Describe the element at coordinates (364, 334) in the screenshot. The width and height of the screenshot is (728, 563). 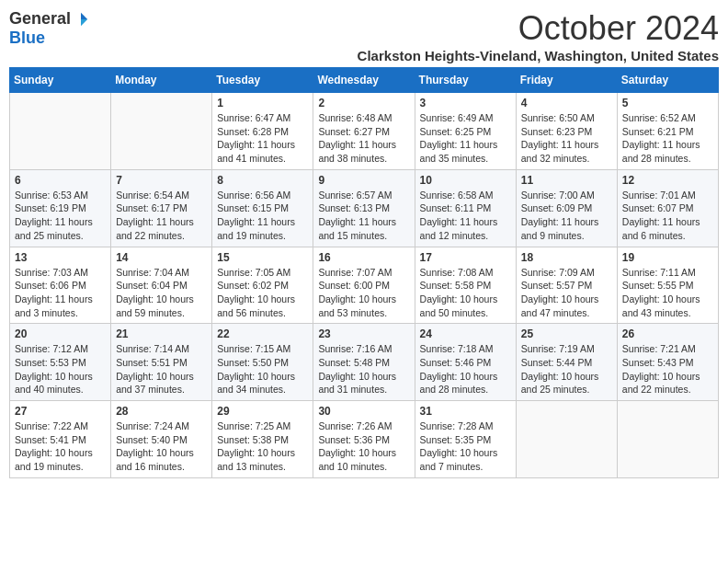
I see `day-number: 23` at that location.